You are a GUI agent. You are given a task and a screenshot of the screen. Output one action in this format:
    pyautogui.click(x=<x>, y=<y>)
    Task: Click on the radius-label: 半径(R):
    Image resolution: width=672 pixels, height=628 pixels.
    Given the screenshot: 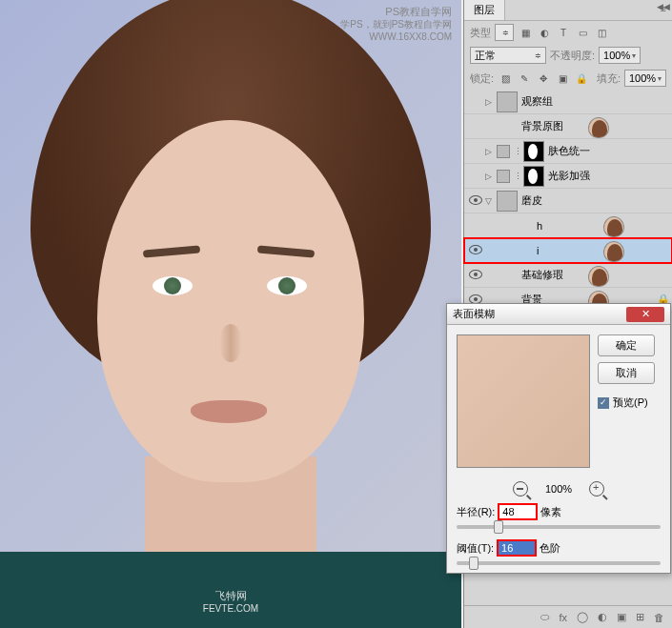 What is the action you would take?
    pyautogui.click(x=476, y=513)
    